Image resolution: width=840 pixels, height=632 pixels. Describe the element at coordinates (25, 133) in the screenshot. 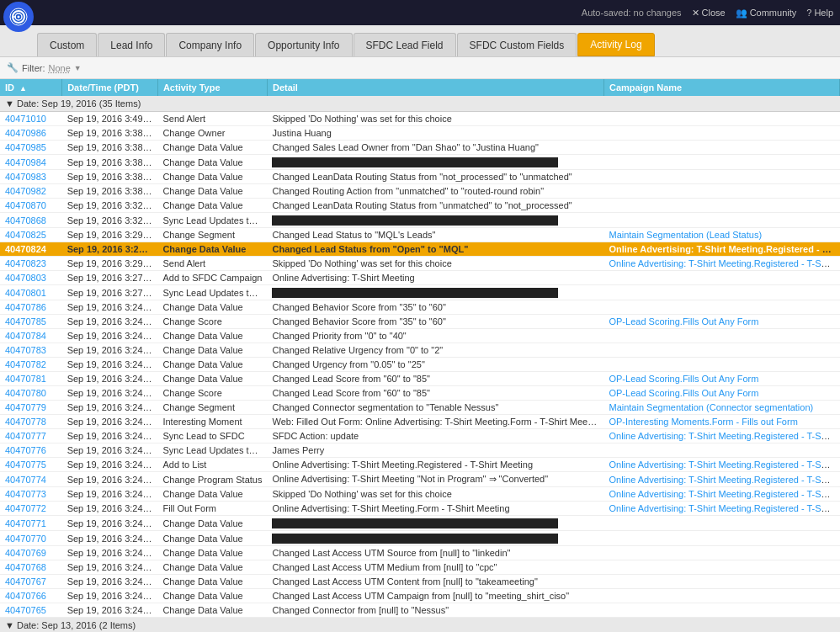

I see `id-link: 40470986` at that location.